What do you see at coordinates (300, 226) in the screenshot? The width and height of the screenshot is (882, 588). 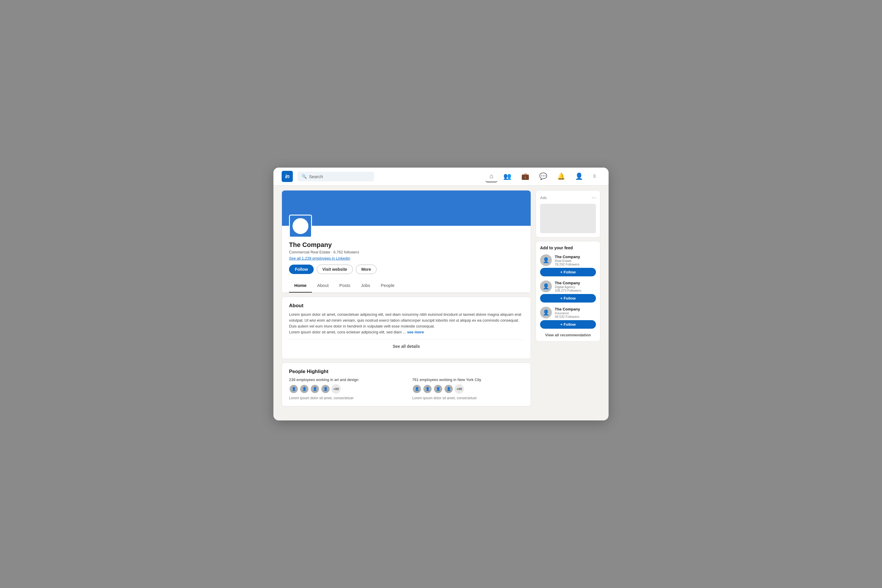 I see `company-logo-circle` at bounding box center [300, 226].